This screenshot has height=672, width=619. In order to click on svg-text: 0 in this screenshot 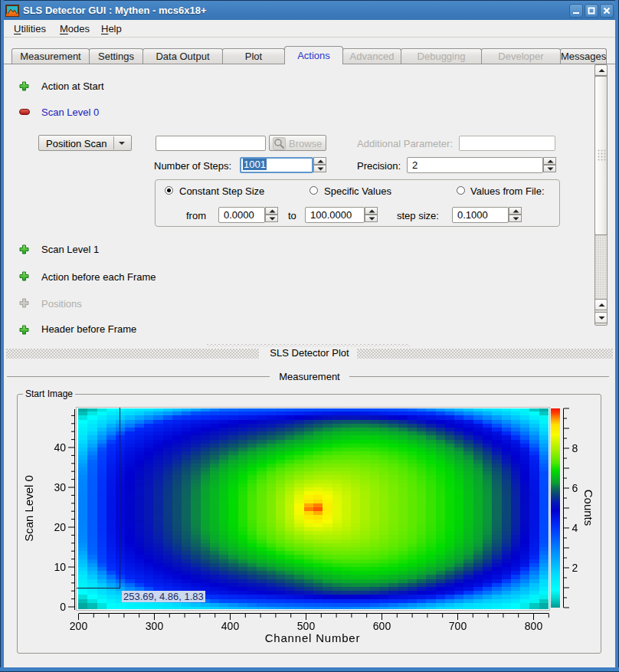, I will do `click(63, 607)`.